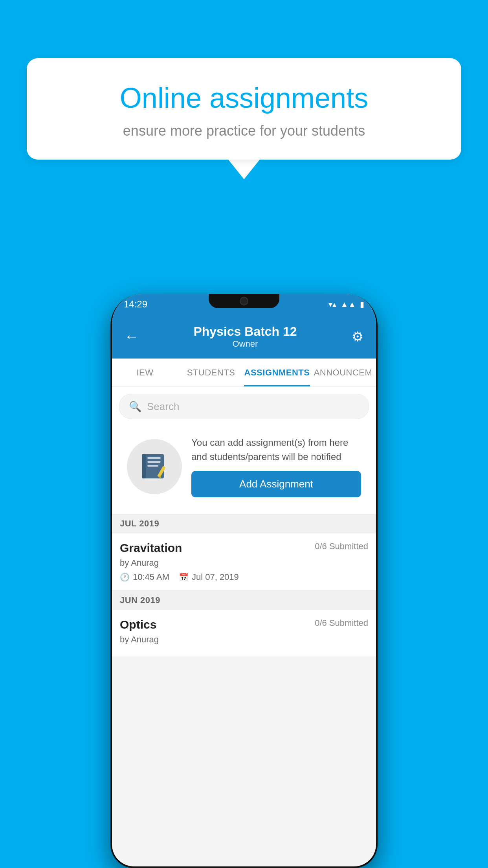  I want to click on status-time: 14:29, so click(136, 304).